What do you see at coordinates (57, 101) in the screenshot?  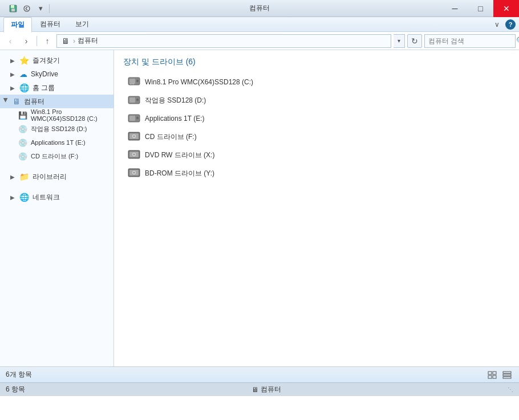 I see `sidebar-item-computer: ▶ 🖥 컴퓨터` at bounding box center [57, 101].